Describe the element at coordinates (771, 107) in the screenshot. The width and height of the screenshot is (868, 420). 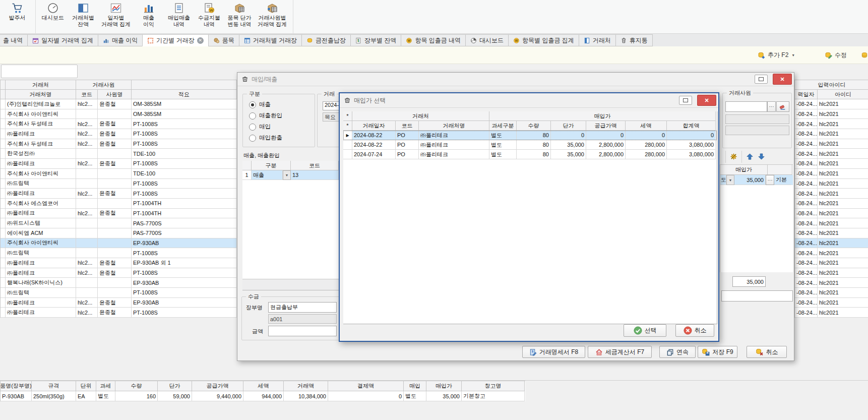
I see `staff-lookup-button: ···` at that location.